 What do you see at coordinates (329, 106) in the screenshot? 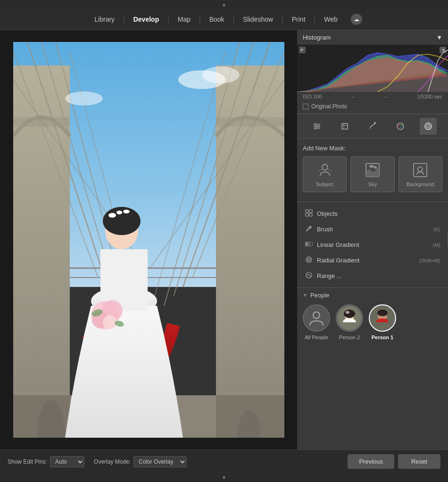
I see `original-photo-label: Original Photo` at bounding box center [329, 106].